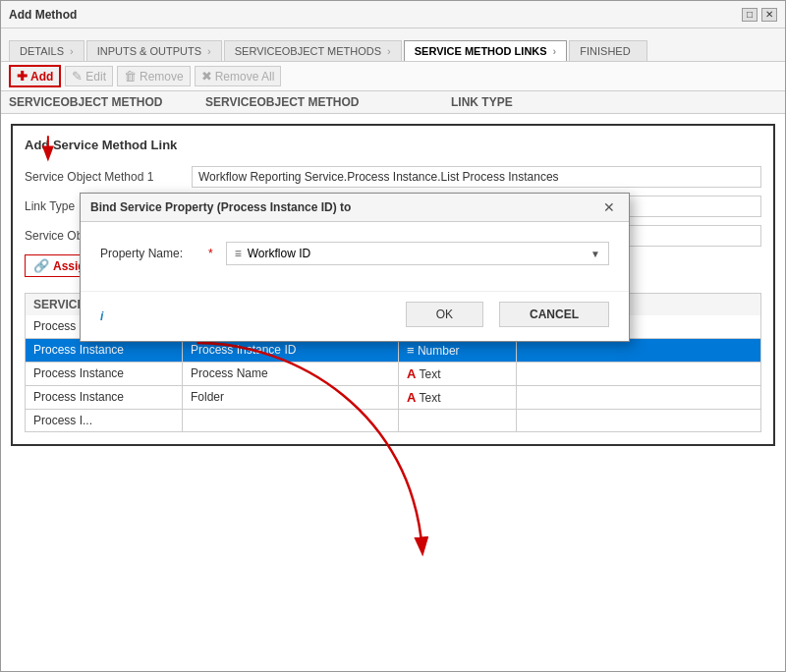 The image size is (786, 672). Describe the element at coordinates (43, 15) in the screenshot. I see `window-title: Add Method` at that location.